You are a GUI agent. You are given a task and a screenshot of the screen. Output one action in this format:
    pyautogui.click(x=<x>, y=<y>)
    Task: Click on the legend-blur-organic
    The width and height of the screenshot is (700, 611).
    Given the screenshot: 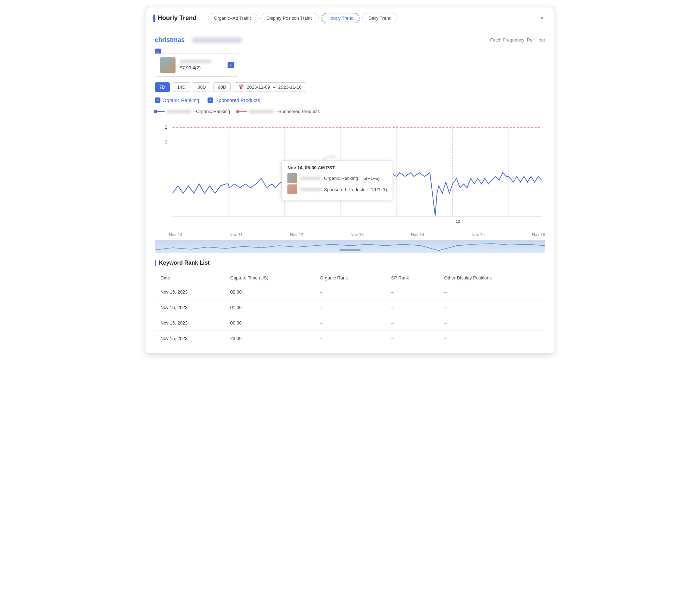 What is the action you would take?
    pyautogui.click(x=179, y=112)
    